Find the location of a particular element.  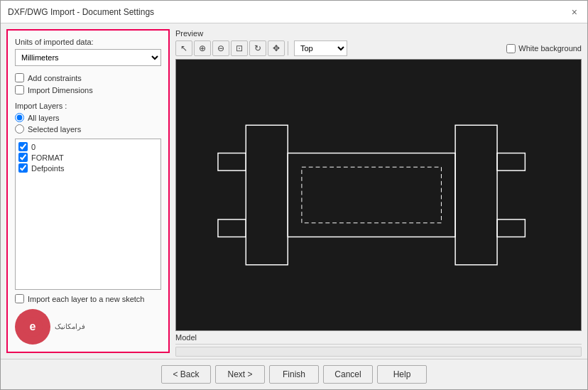

selected-layers-radio is located at coordinates (20, 129).